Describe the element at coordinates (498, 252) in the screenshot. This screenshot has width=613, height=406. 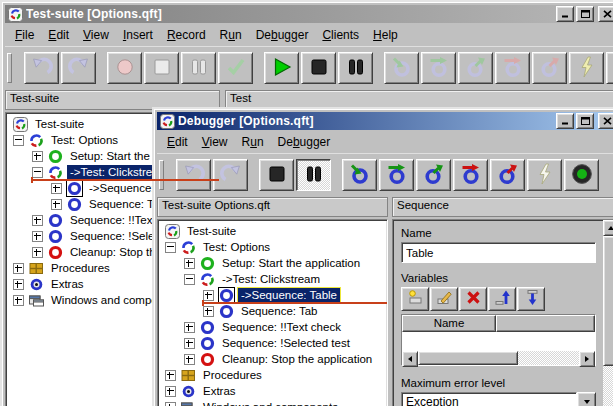
I see `name-input` at that location.